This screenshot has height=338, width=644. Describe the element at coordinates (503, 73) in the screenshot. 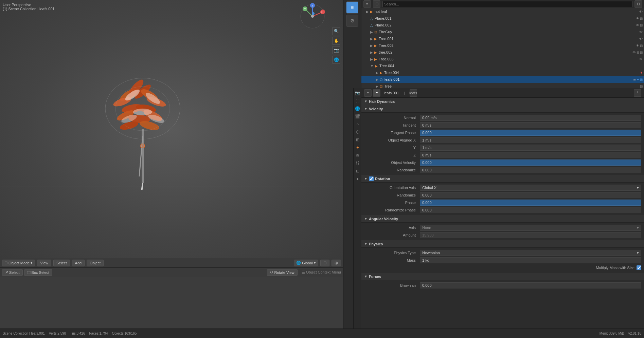

I see `outliner-item-tree004-child: ▶ ▶ Tree.004 ✦` at that location.